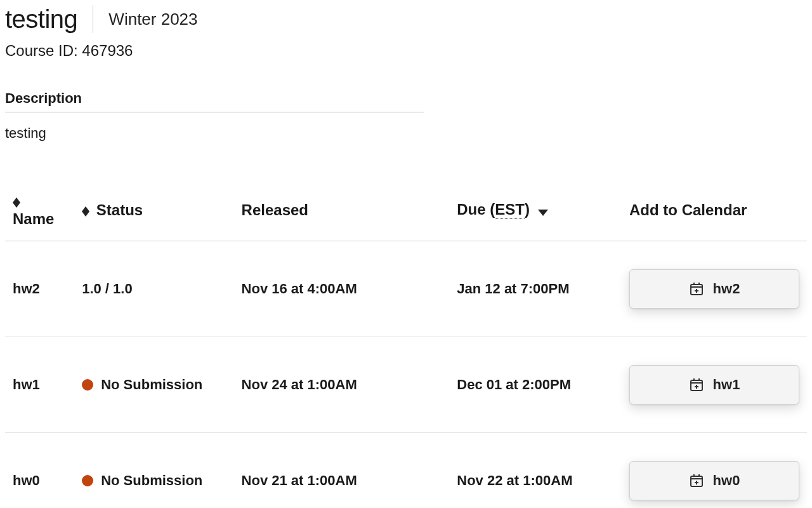 This screenshot has height=508, width=812. I want to click on column-header-due: Due (EST), so click(535, 215).